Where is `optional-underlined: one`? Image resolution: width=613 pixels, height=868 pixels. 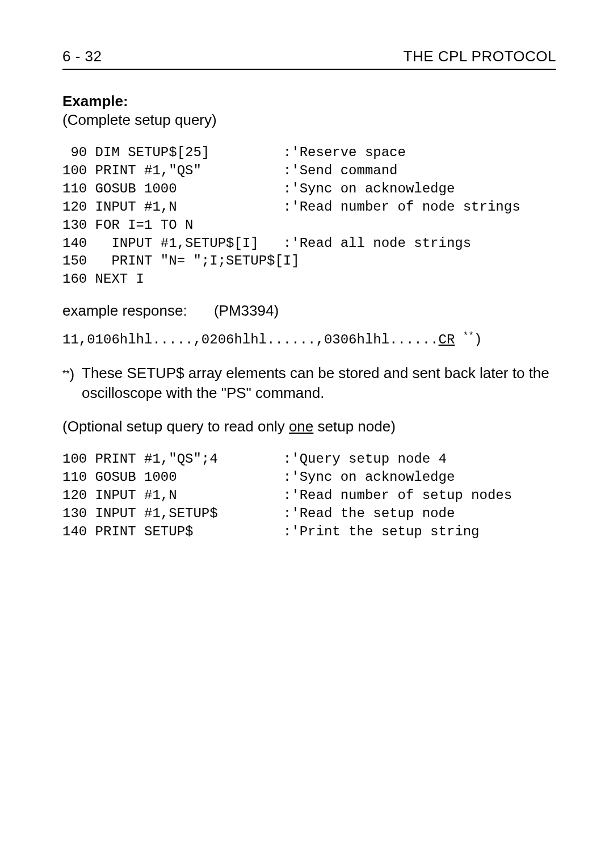 optional-underlined: one is located at coordinates (301, 426).